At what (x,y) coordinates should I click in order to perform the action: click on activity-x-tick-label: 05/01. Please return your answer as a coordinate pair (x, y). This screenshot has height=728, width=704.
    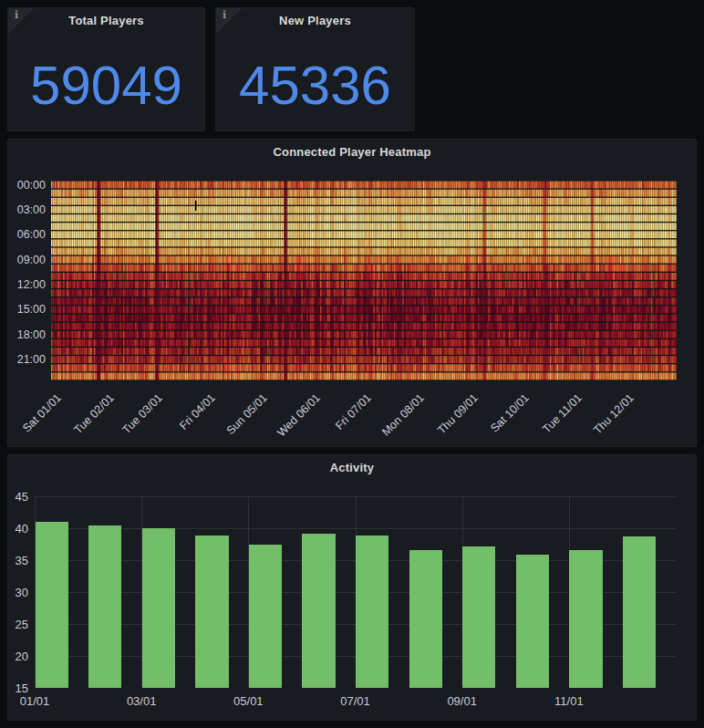
    Looking at the image, I should click on (248, 701).